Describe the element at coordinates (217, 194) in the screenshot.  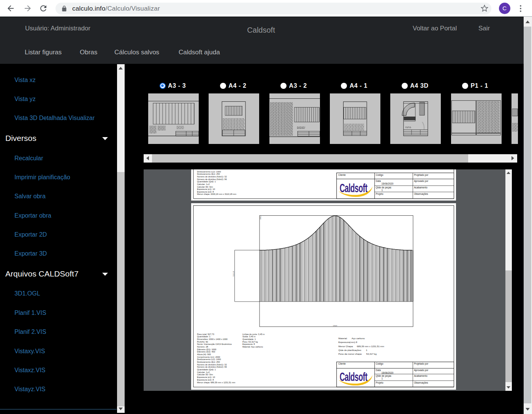
I see `svg-text:Menor chapa: 2000,24 mm x 3110: Menor chapa: 2000,24 mm x 3110,18 mm` at that location.